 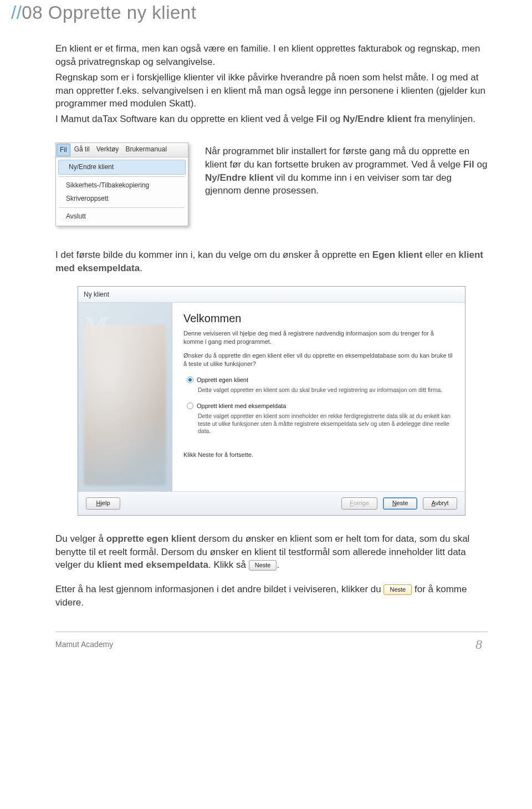 What do you see at coordinates (84, 645) in the screenshot?
I see `footer-brand: Mamut Academy` at bounding box center [84, 645].